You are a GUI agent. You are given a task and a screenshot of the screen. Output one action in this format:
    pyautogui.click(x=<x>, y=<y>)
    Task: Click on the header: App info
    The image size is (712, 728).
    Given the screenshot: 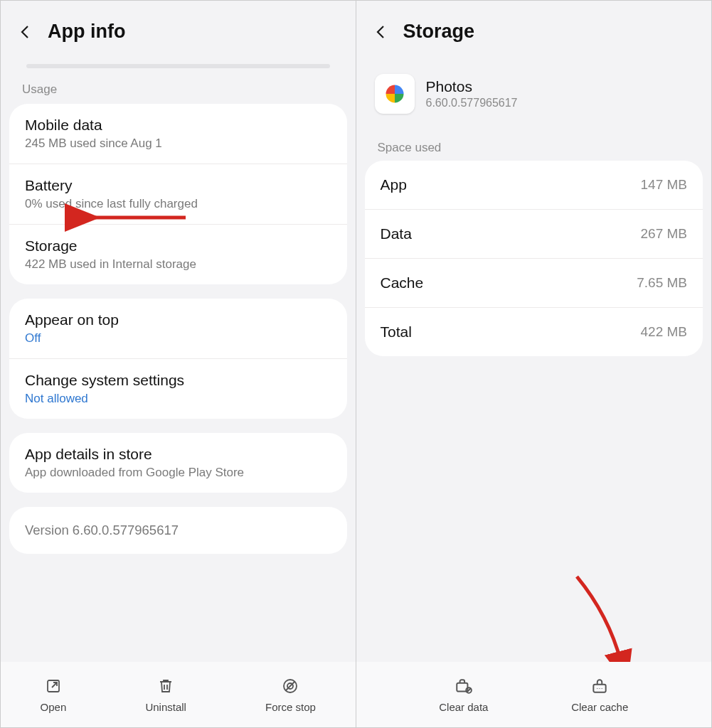 What is the action you would take?
    pyautogui.click(x=178, y=33)
    